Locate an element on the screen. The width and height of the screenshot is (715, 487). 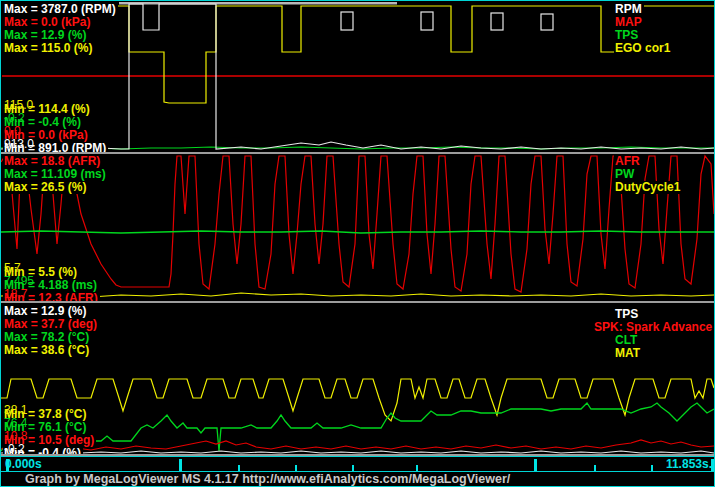
dutycycle1-trace is located at coordinates (358, 295).